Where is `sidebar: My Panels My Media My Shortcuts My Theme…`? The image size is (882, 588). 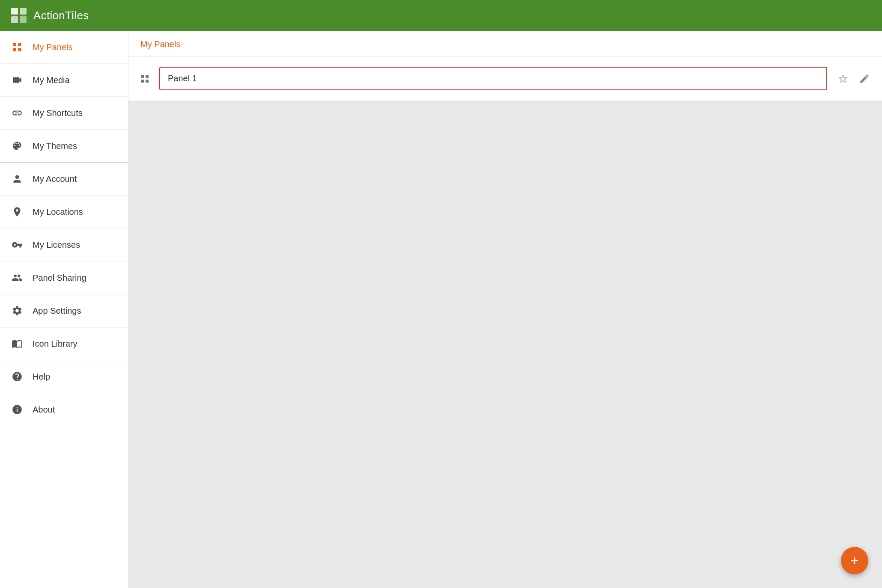
sidebar: My Panels My Media My Shortcuts My Theme… is located at coordinates (64, 309).